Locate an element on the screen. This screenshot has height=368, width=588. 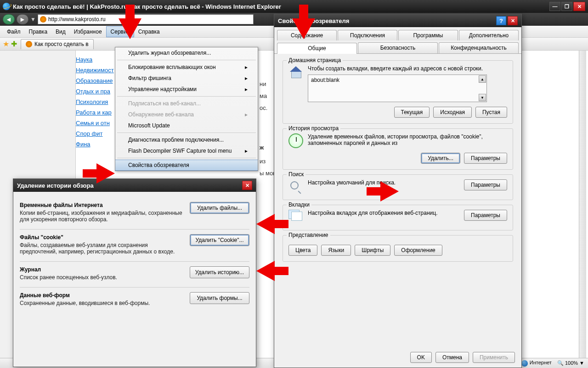
menu-item: Фильтр фишинга▸ is located at coordinates (187, 78).